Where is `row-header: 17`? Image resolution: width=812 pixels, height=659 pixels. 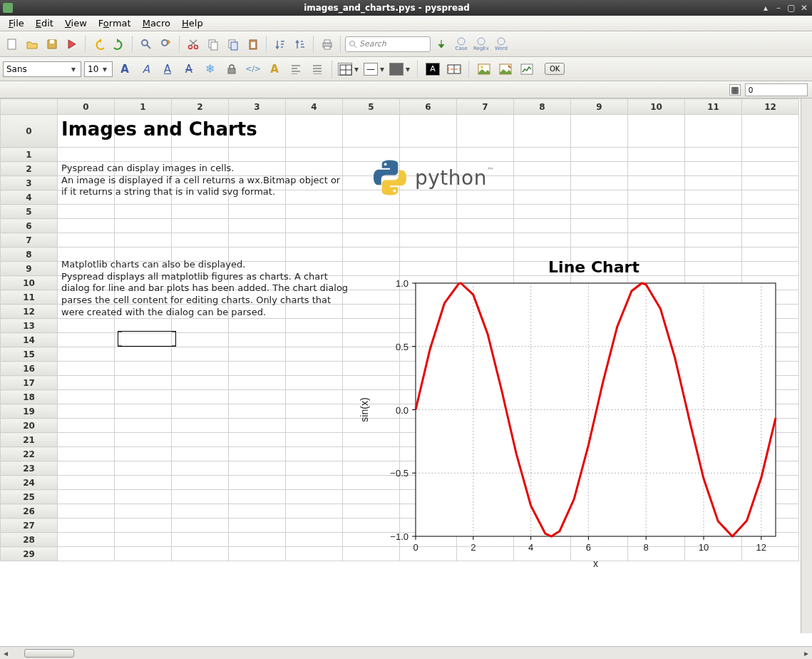
row-header: 17 is located at coordinates (29, 383).